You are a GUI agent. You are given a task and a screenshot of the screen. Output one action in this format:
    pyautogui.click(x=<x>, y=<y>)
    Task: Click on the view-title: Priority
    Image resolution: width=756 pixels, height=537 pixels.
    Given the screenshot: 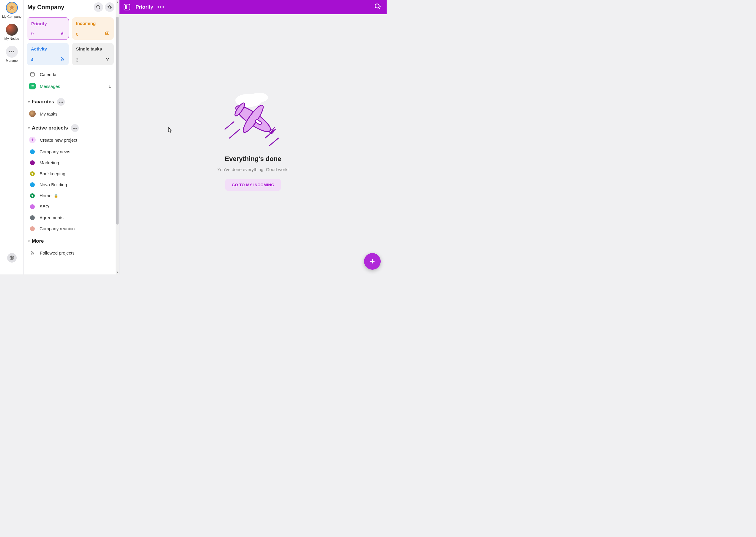 What is the action you would take?
    pyautogui.click(x=144, y=7)
    